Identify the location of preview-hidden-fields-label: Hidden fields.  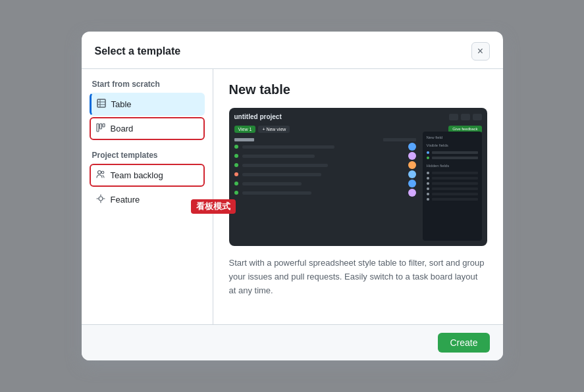
(452, 166).